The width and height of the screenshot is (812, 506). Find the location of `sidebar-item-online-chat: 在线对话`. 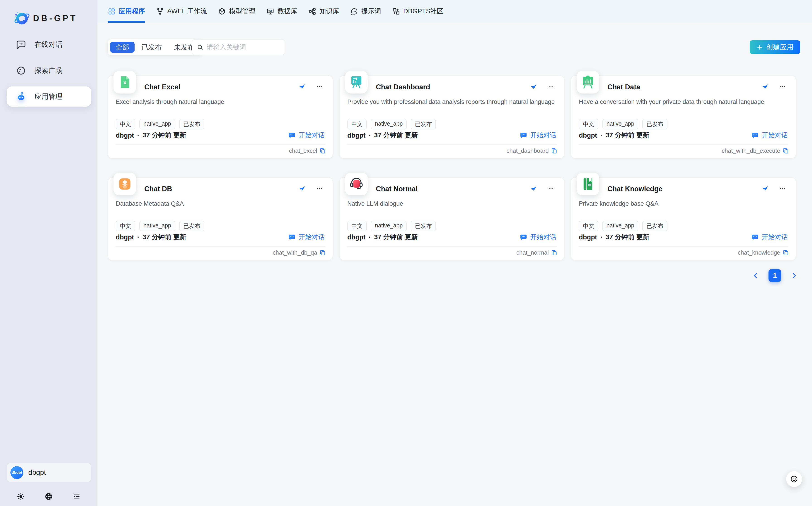

sidebar-item-online-chat: 在线对话 is located at coordinates (49, 45).